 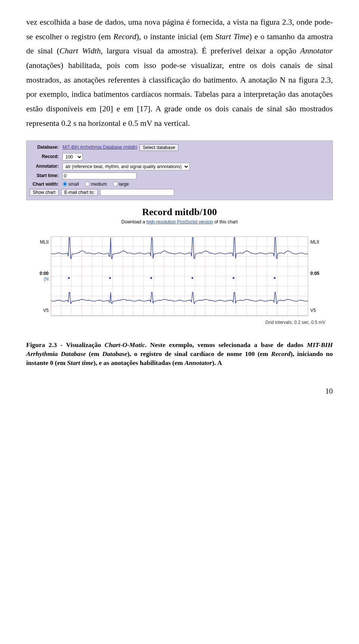 I want to click on italic: Chart Width, so click(x=80, y=51).